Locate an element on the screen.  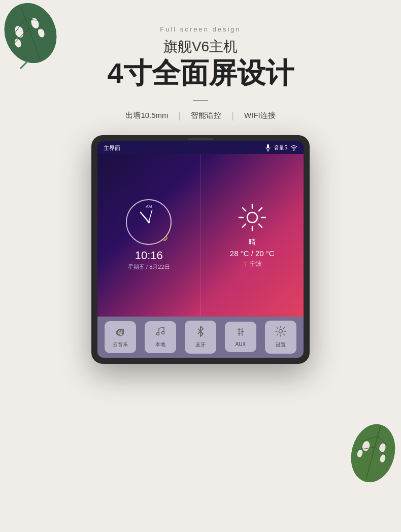
sep-2: | is located at coordinates (232, 116).